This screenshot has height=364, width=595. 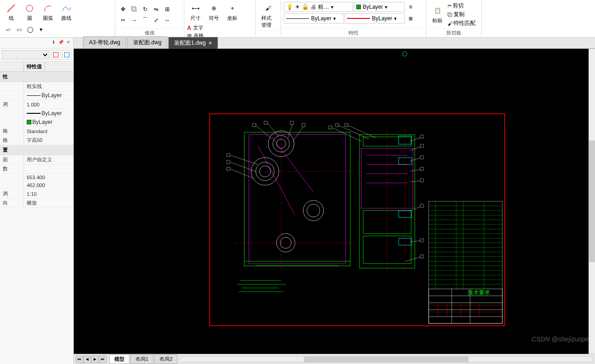 I want to click on dropdown-icon: ▾, so click(x=41, y=29).